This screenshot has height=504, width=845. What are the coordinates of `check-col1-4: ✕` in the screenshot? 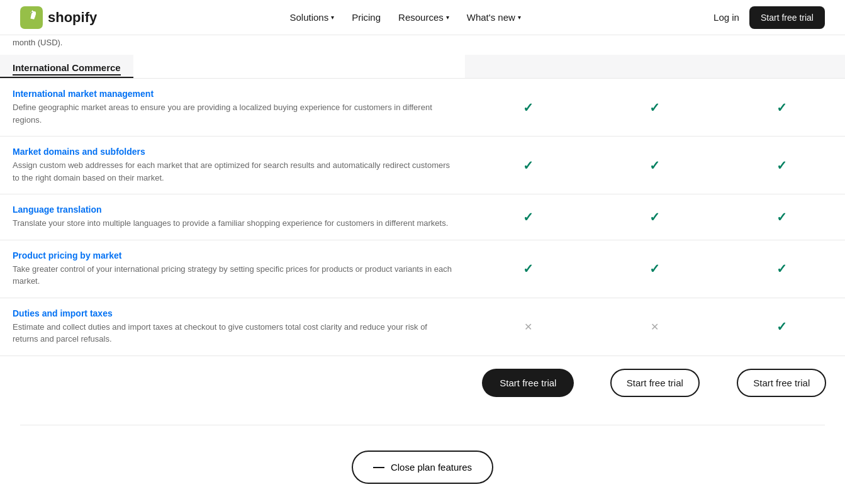 It's located at (529, 327).